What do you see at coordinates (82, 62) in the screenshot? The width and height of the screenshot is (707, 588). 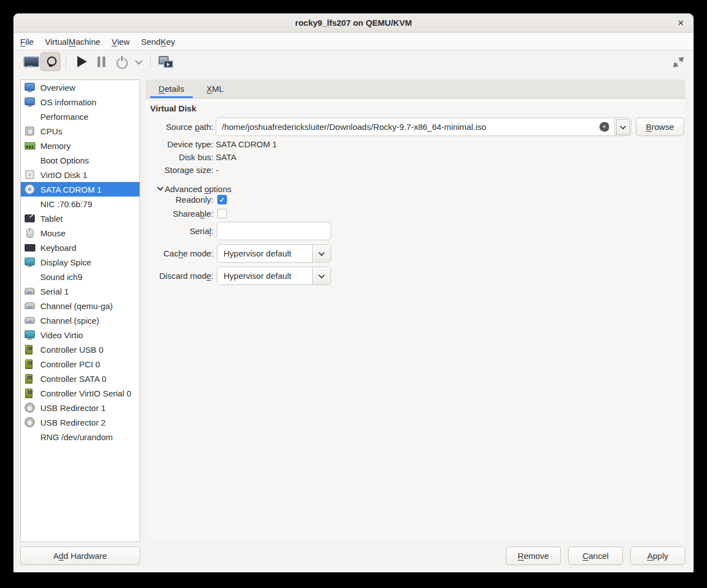 I see `play-icon` at bounding box center [82, 62].